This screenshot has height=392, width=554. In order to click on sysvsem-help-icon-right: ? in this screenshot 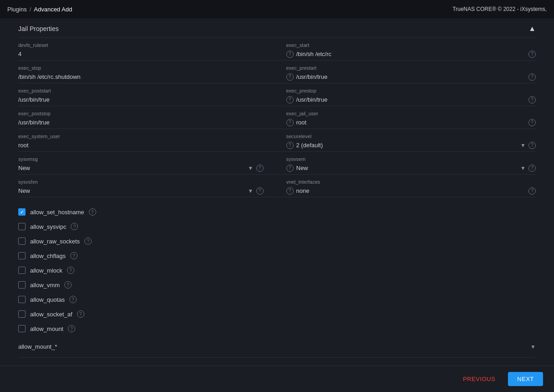, I will do `click(532, 168)`.